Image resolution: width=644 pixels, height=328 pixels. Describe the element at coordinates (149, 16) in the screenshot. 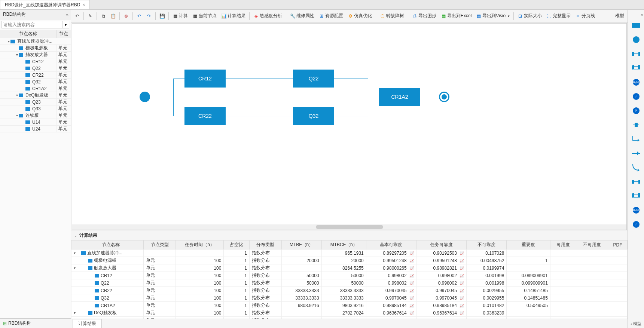

I see `redo-button: ↷` at that location.